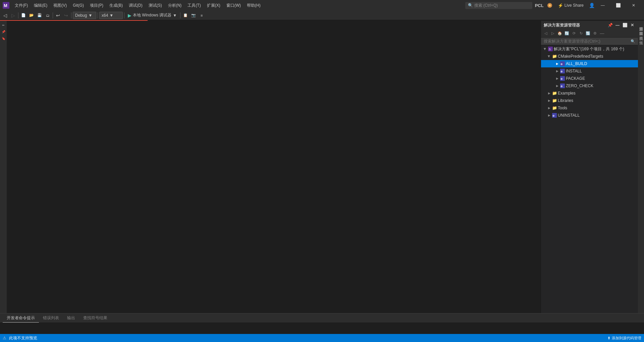  What do you see at coordinates (562, 25) in the screenshot?
I see `se-title-label: 解决方案资源管理器` at bounding box center [562, 25].